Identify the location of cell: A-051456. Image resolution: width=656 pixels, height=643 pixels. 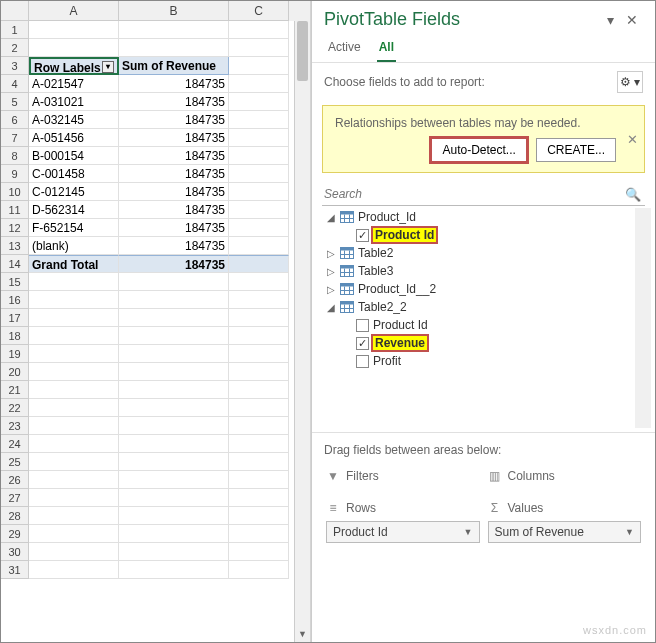
(74, 138).